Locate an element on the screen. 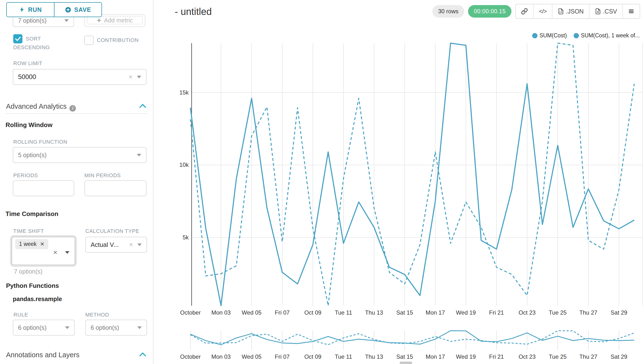 Image resolution: width=644 pixels, height=364 pixels. calculation-type-value: Actual V... is located at coordinates (110, 245).